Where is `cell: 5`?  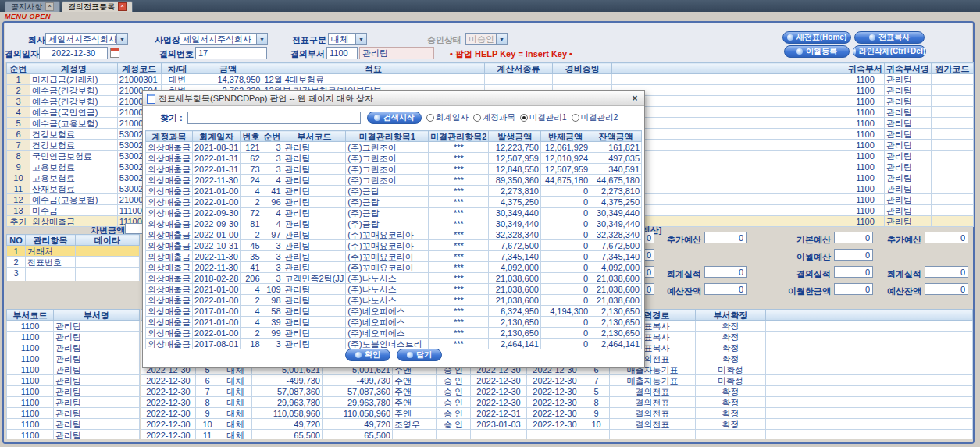 cell: 5 is located at coordinates (597, 392).